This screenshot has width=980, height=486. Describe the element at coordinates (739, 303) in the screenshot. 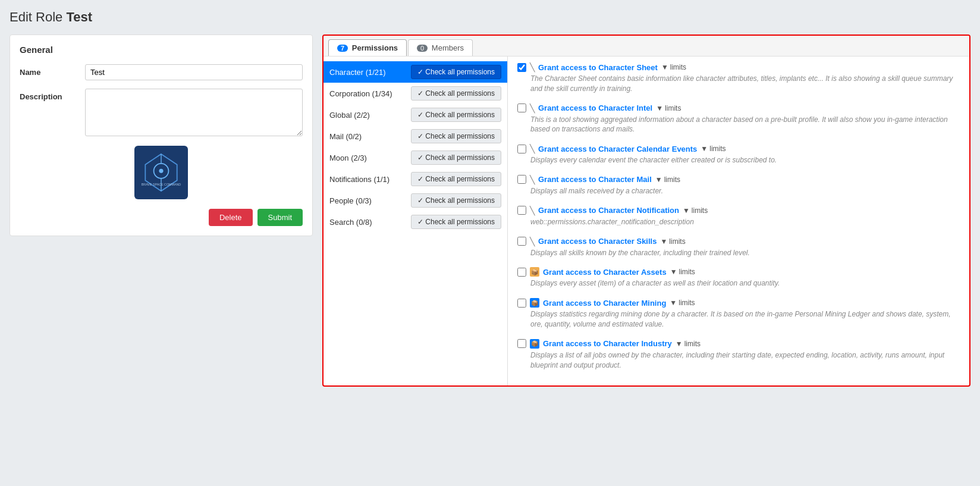

I see `permission-header: 📦Grant access to Character Mining▼ limit…` at that location.